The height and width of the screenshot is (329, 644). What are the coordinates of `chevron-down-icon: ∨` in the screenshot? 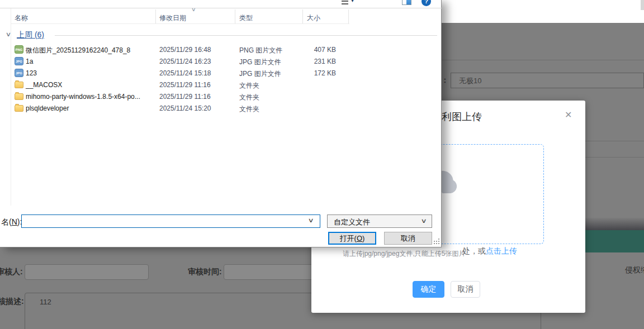 It's located at (424, 221).